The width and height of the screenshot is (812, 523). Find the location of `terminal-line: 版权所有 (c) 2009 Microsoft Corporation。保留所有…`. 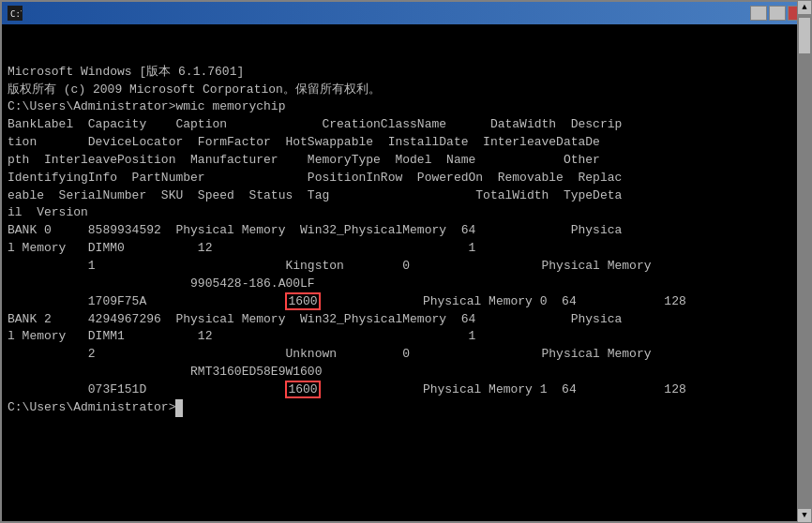

terminal-line: 版权所有 (c) 2009 Microsoft Corporation。保留所有… is located at coordinates (399, 90).